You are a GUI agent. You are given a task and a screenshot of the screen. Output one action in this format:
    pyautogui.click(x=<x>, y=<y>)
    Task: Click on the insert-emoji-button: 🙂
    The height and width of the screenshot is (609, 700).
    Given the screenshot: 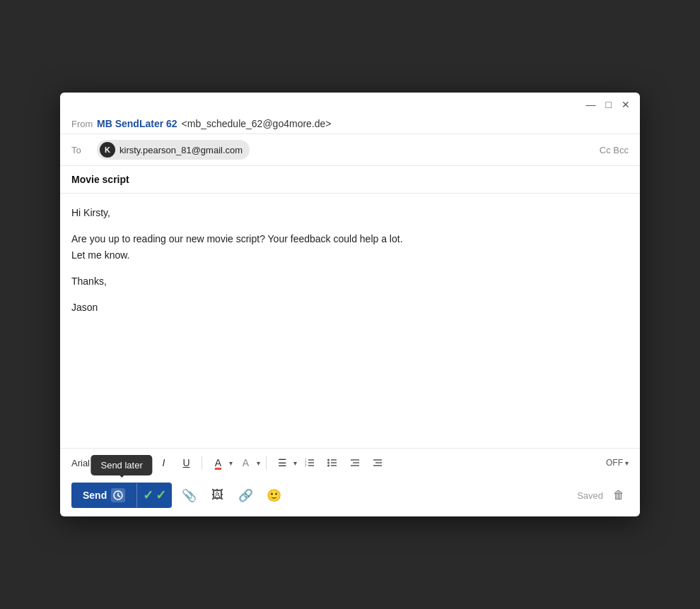 What is the action you would take?
    pyautogui.click(x=274, y=495)
    